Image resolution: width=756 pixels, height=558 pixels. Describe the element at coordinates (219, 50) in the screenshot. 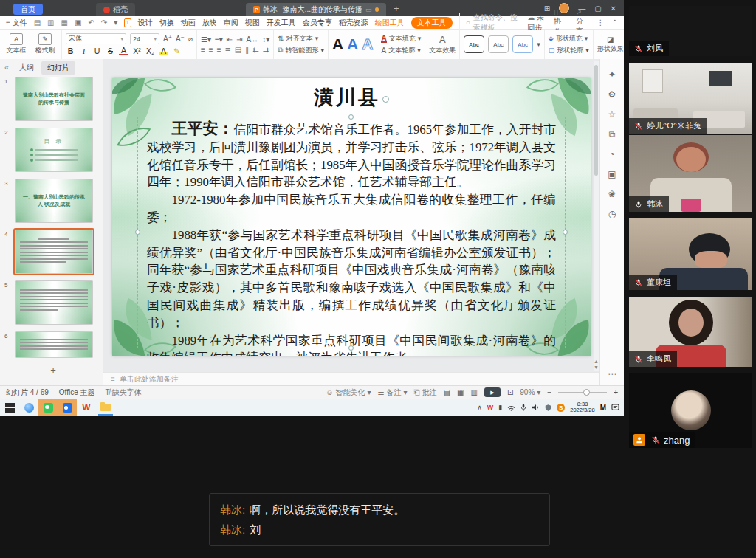

I see `align-right-icon: ≡` at that location.